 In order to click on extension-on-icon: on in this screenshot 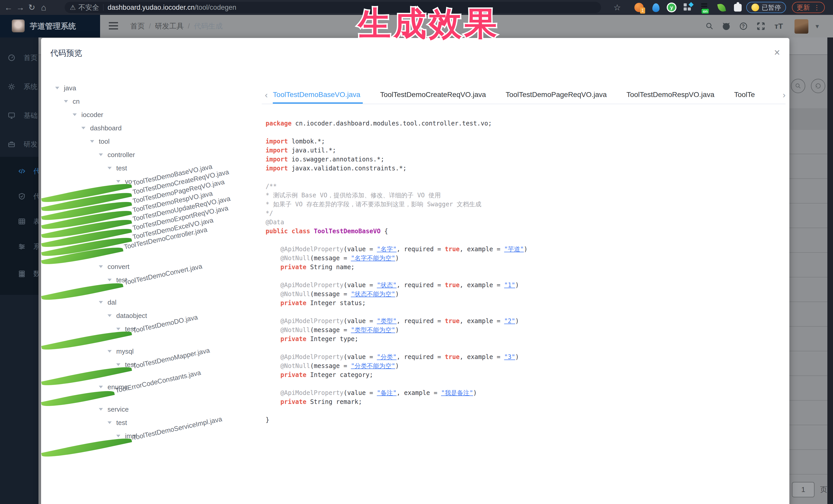, I will do `click(706, 8)`.